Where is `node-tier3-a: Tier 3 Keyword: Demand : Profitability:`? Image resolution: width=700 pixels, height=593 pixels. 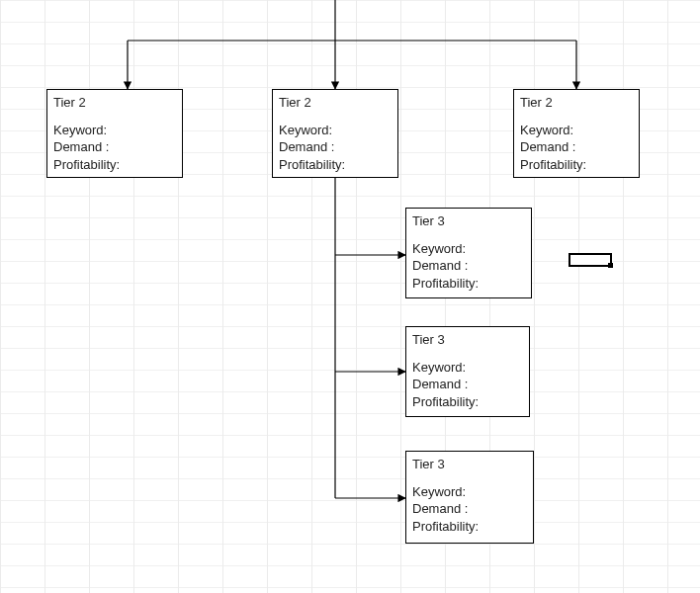
node-tier3-a: Tier 3 Keyword: Demand : Profitability: is located at coordinates (469, 253).